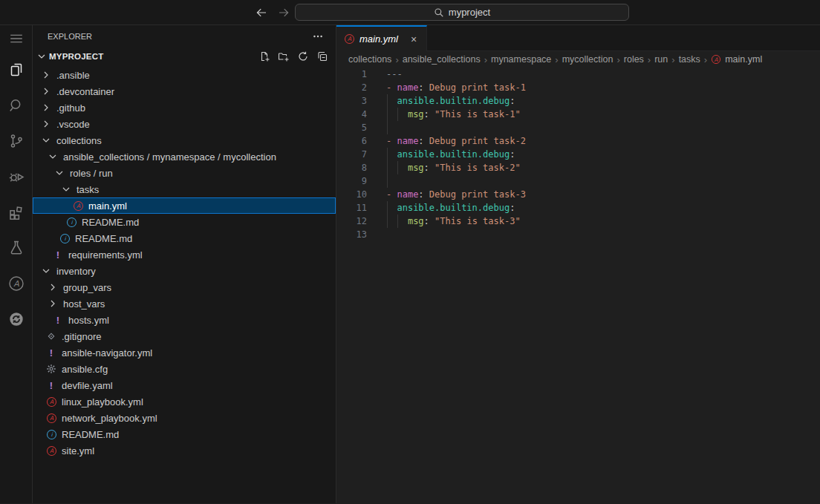 This screenshot has height=504, width=820. What do you see at coordinates (578, 181) in the screenshot?
I see `code-line: 9` at bounding box center [578, 181].